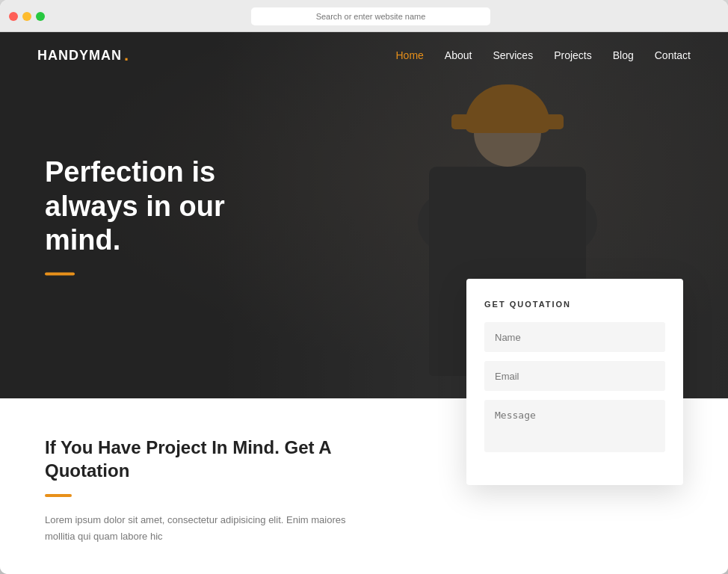 Image resolution: width=728 pixels, height=574 pixels. Describe the element at coordinates (575, 376) in the screenshot. I see `email-input` at that location.